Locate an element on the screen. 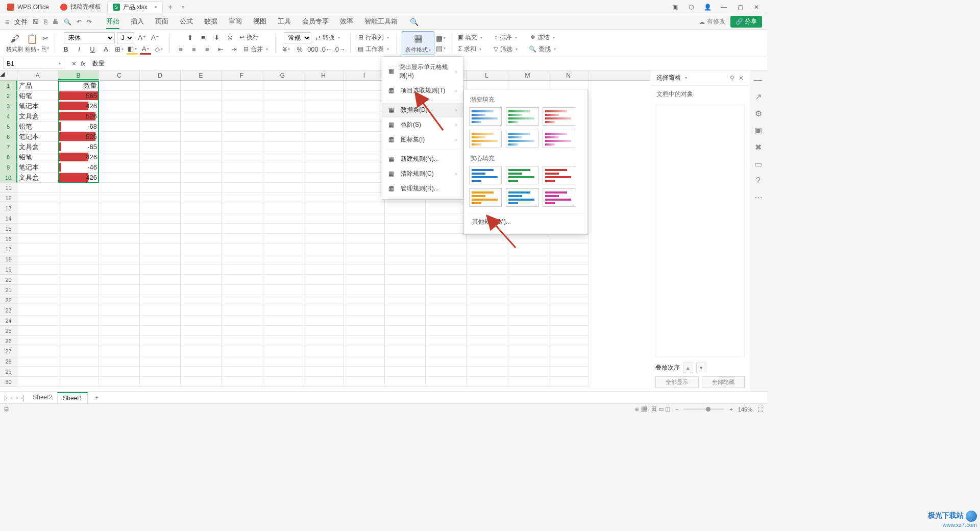 This screenshot has height=531, width=980. row-header: 30 is located at coordinates (9, 382).